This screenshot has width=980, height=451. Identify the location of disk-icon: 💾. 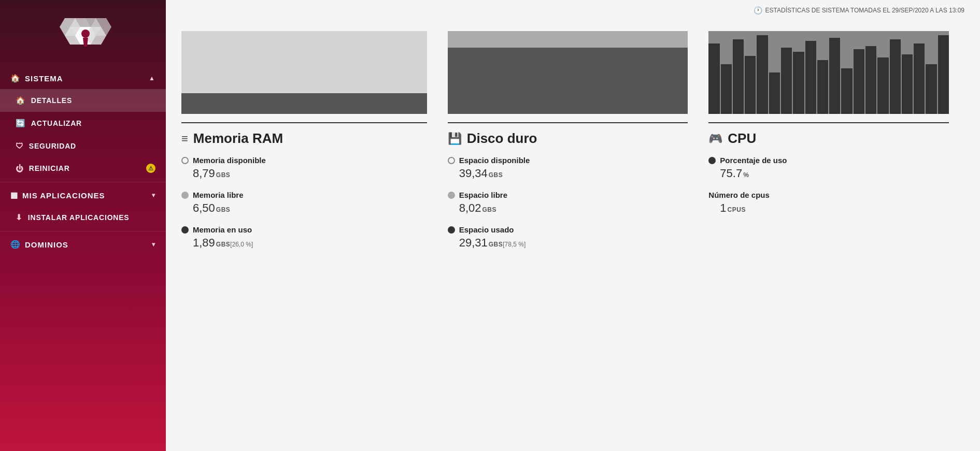
(455, 139).